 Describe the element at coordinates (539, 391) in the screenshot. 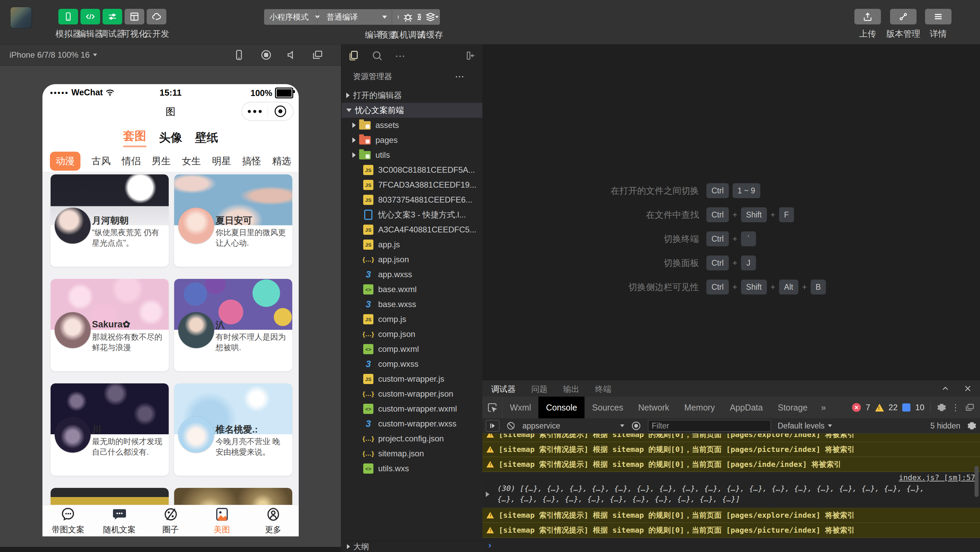

I see `debugger-tab-问题: 问题` at that location.